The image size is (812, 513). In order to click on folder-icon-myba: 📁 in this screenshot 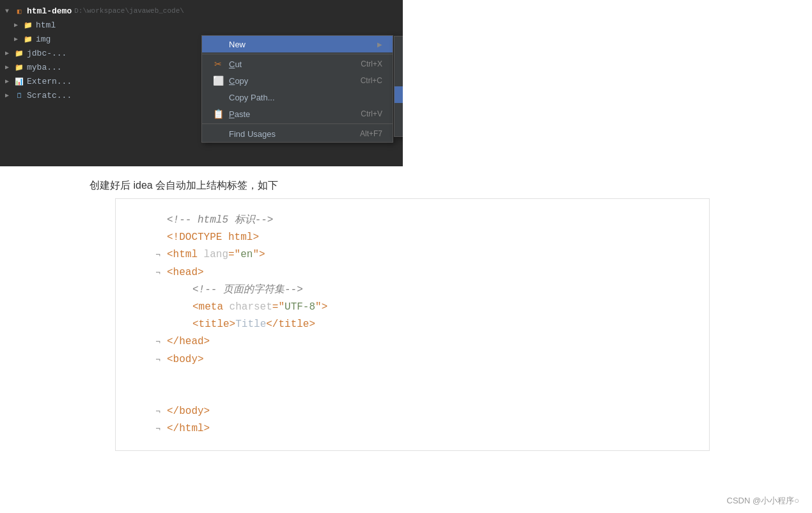, I will do `click(19, 67)`.